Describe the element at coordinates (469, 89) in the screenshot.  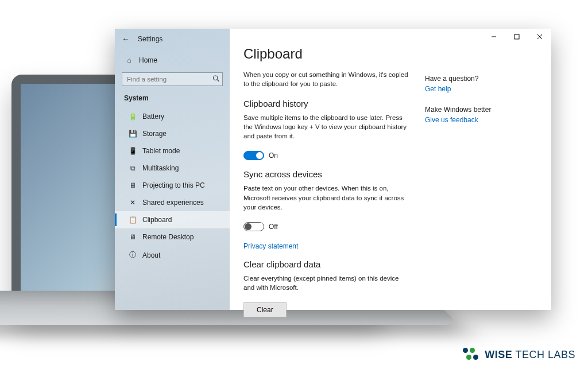
I see `get-help-link: Get help` at that location.